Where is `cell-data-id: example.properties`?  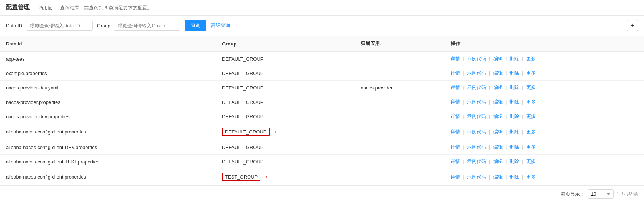
cell-data-id: example.properties is located at coordinates (108, 73).